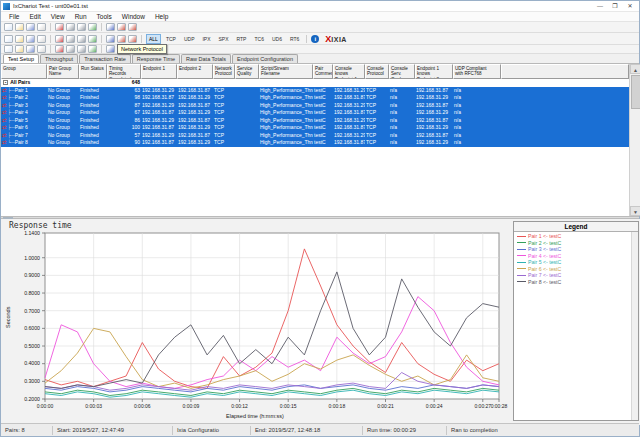 The width and height of the screenshot is (640, 437). I want to click on column-header-console-knows: Console knowsEndpoint 1, so click(349, 72).